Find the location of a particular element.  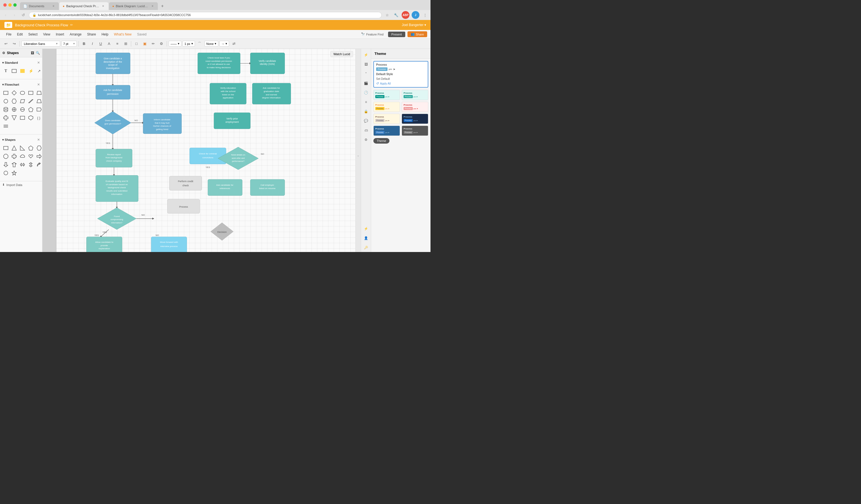

fc-braces: { } is located at coordinates (39, 118).